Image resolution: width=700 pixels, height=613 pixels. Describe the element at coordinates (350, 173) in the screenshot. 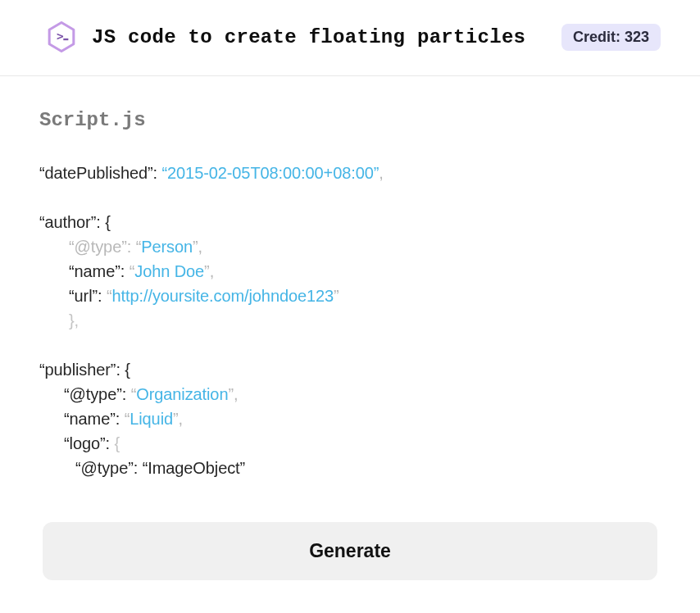

I see `code-line: “datePublished”: “2015-02-05T08:00:00+08…` at that location.